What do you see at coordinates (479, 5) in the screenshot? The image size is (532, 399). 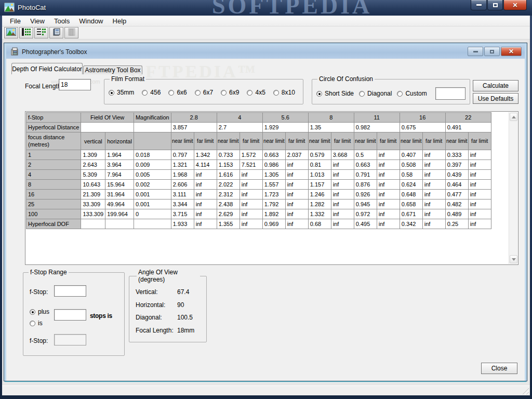 I see `minimize-button` at bounding box center [479, 5].